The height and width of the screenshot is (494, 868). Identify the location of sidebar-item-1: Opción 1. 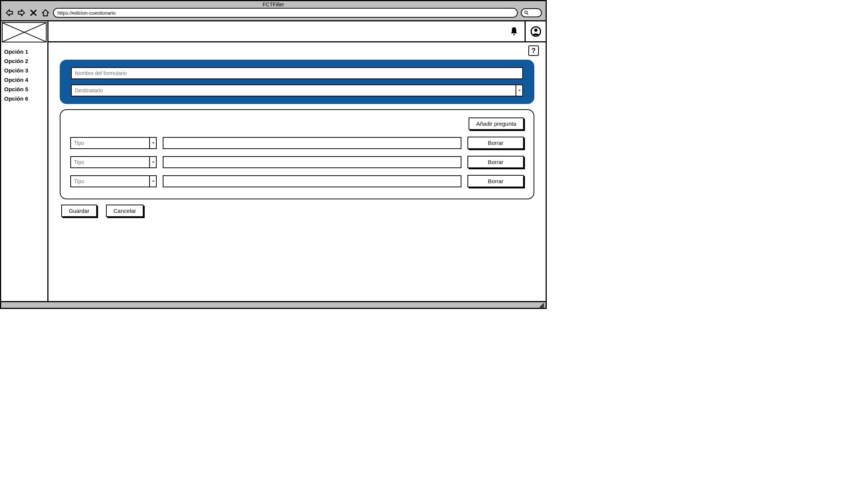
(24, 52).